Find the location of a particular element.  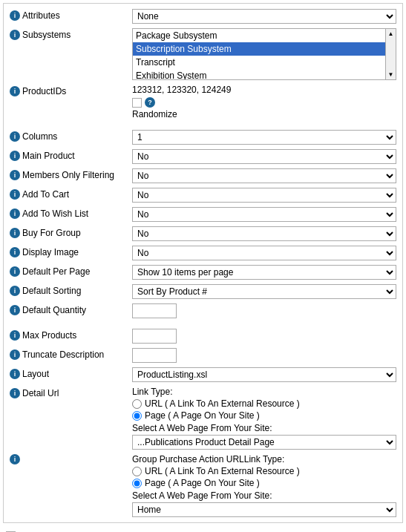

attributes-row: i Attributes None is located at coordinates (203, 16).